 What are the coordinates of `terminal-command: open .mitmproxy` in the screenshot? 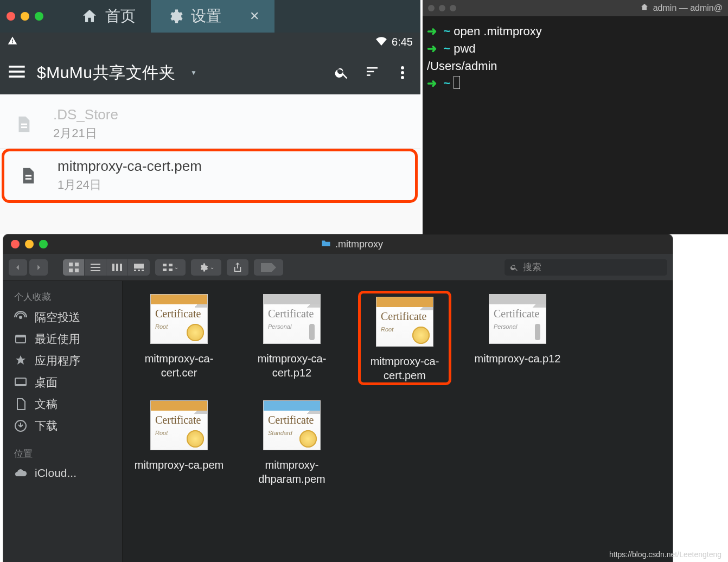 It's located at (498, 31).